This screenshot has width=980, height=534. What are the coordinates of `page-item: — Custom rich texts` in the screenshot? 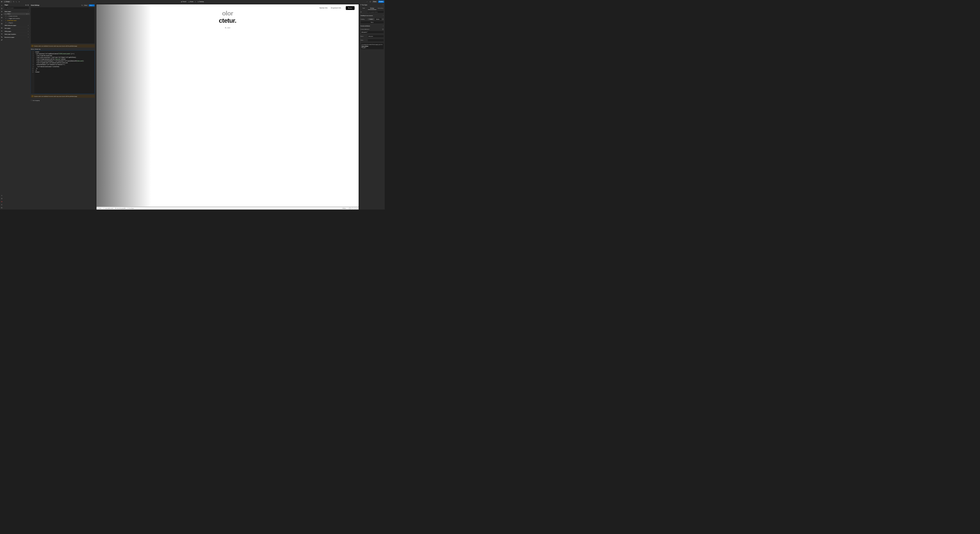 It's located at (17, 16).